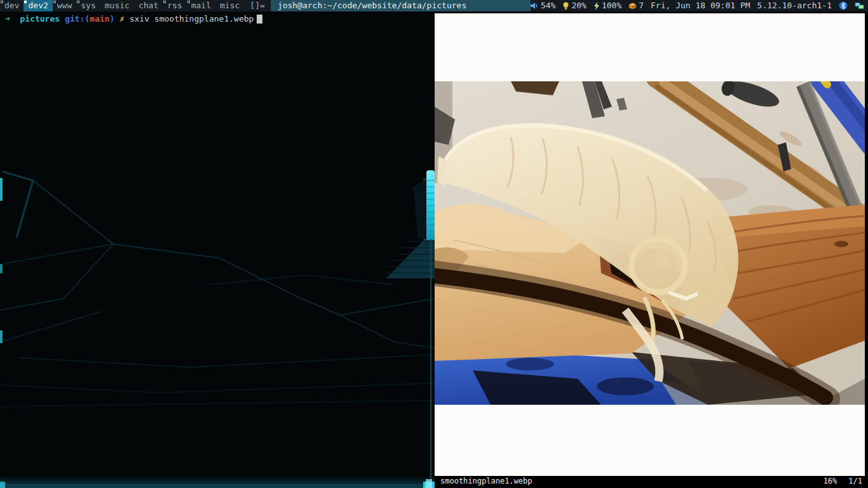 The width and height of the screenshot is (868, 488). What do you see at coordinates (122, 6) in the screenshot?
I see `workspace-tags: dev dev2 www sys music chat rss mail mis…` at bounding box center [122, 6].